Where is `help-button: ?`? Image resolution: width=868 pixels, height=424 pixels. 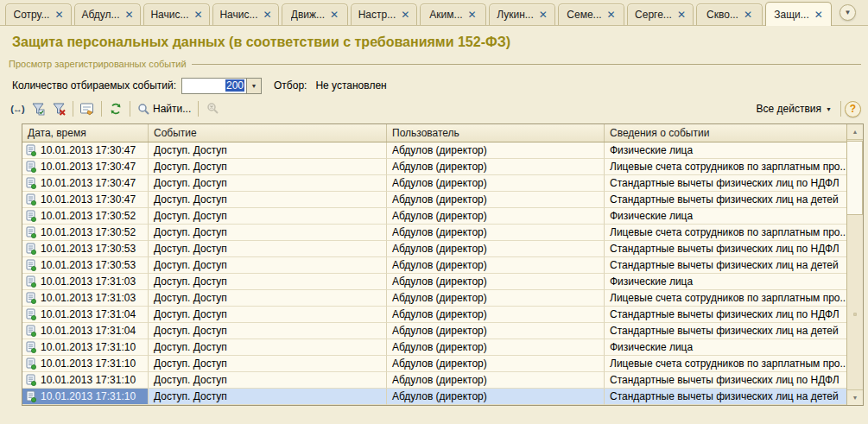
help-button: ? is located at coordinates (853, 109).